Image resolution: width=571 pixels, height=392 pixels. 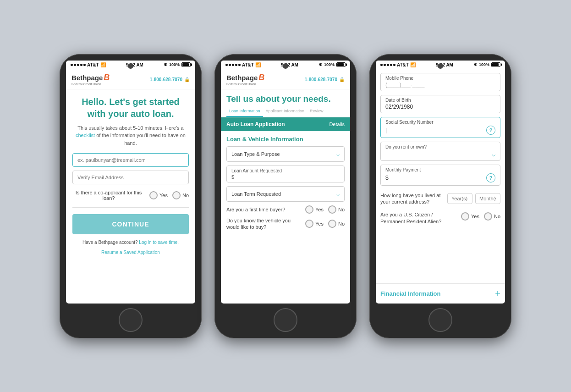 I want to click on co-applicant-yes: Yes, so click(x=159, y=195).